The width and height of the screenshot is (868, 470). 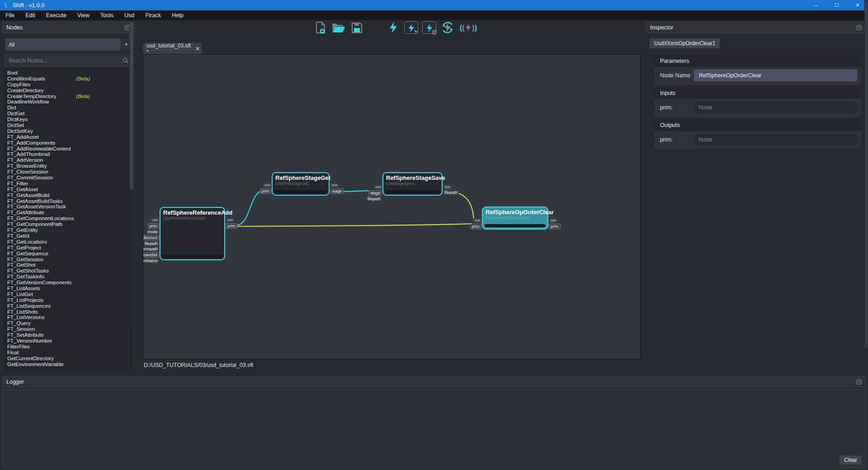 What do you see at coordinates (10, 15) in the screenshot?
I see `menu-file: File` at bounding box center [10, 15].